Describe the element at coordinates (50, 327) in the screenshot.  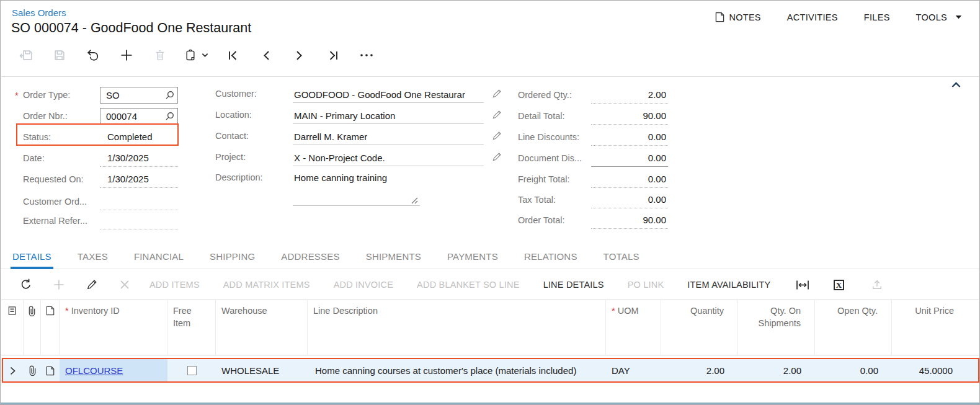
I see `note-column-icon` at that location.